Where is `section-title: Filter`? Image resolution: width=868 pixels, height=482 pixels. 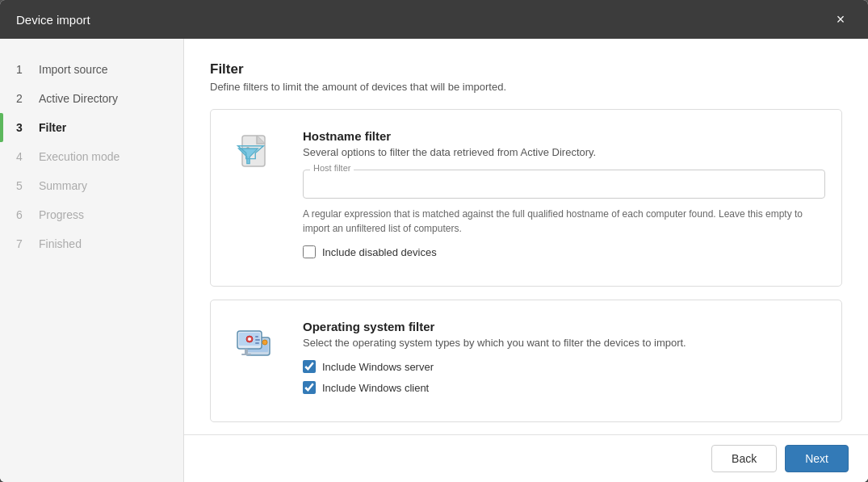
section-title: Filter is located at coordinates (526, 69).